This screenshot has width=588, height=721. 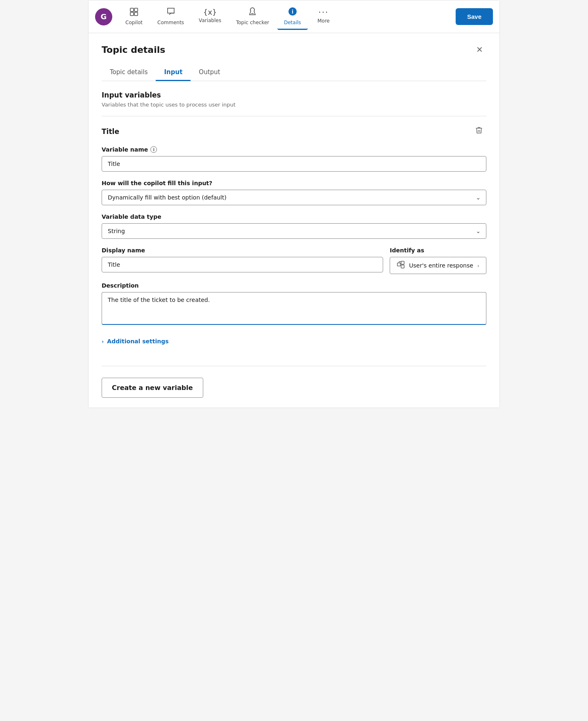 I want to click on nav-label-topic-checker: Topic checker, so click(x=252, y=23).